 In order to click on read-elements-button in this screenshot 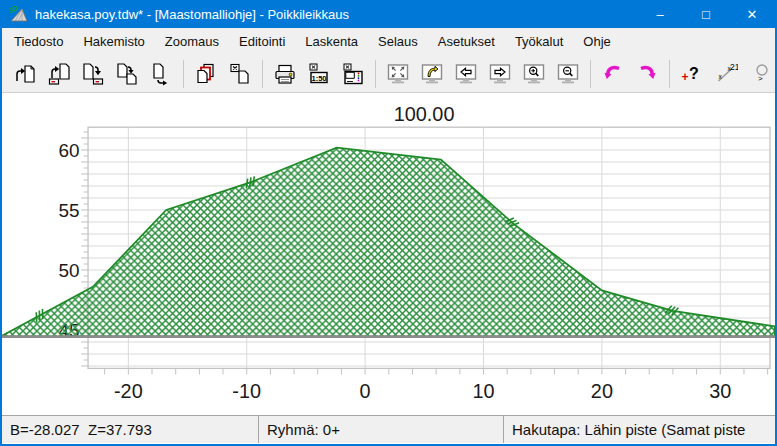, I will do `click(59, 74)`.